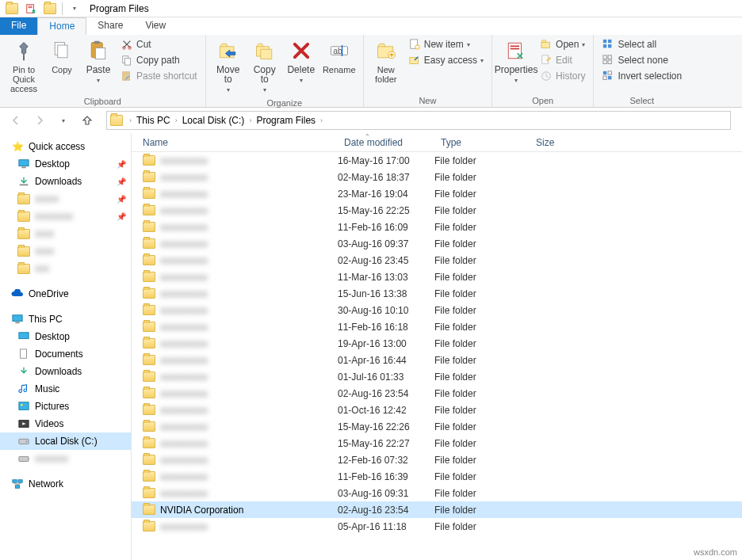 This screenshot has width=742, height=560. What do you see at coordinates (386, 143) in the screenshot?
I see `col-date: Date modified` at bounding box center [386, 143].